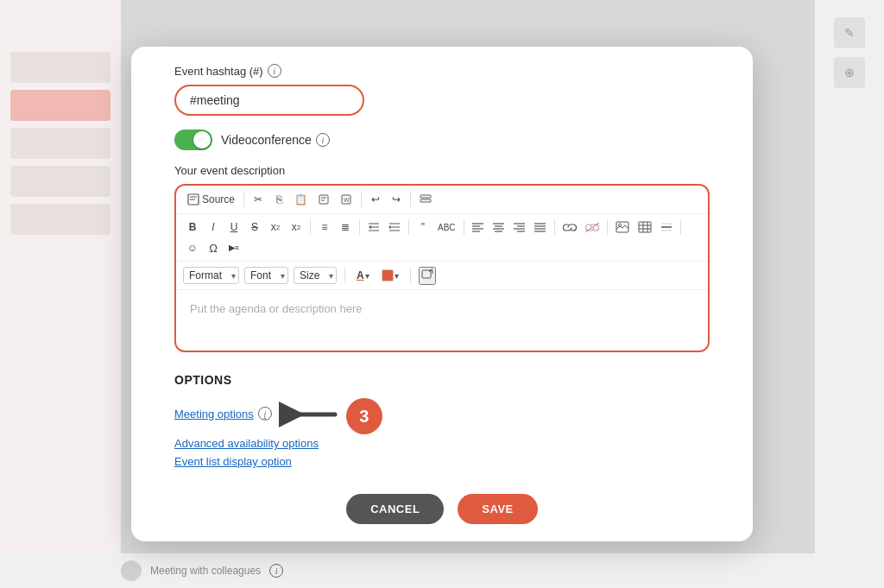 This screenshot has width=884, height=588. Describe the element at coordinates (279, 199) in the screenshot. I see `copy-button: ⎘` at that location.